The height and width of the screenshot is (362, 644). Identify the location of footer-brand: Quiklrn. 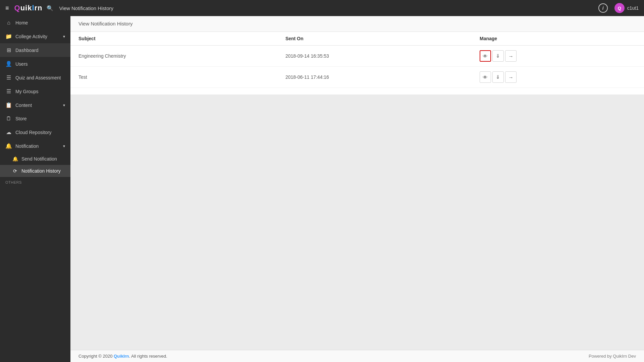
(121, 356).